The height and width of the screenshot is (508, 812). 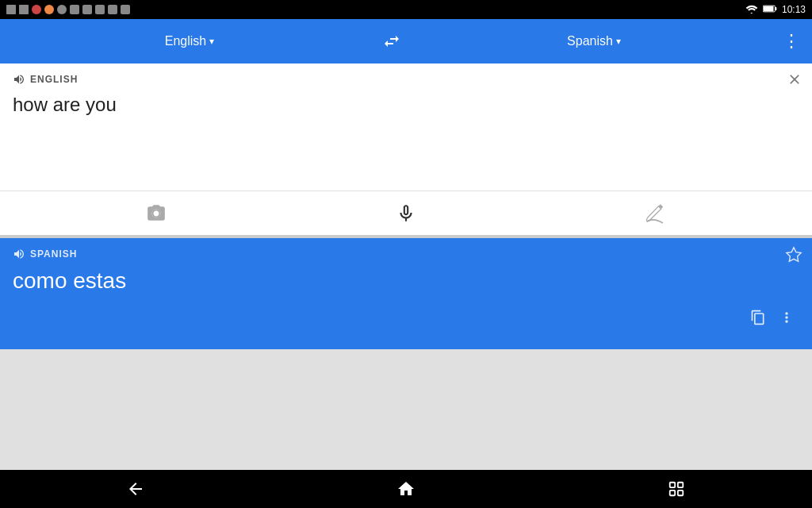 What do you see at coordinates (406, 214) in the screenshot?
I see `microphone-input-button` at bounding box center [406, 214].